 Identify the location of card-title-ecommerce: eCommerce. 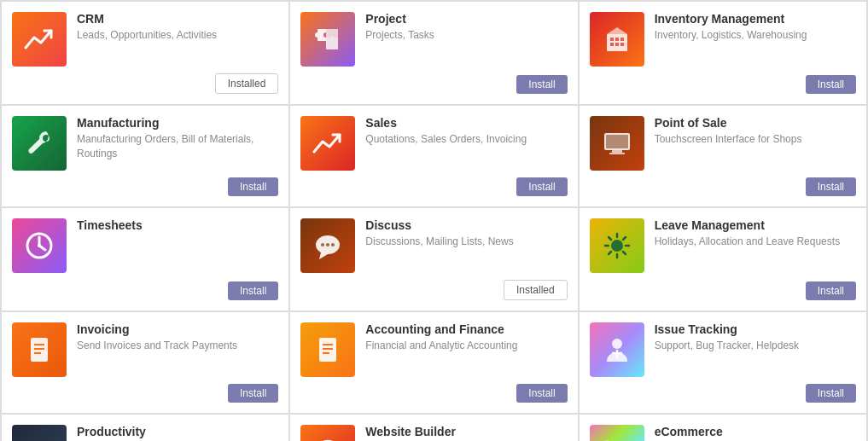
(755, 432).